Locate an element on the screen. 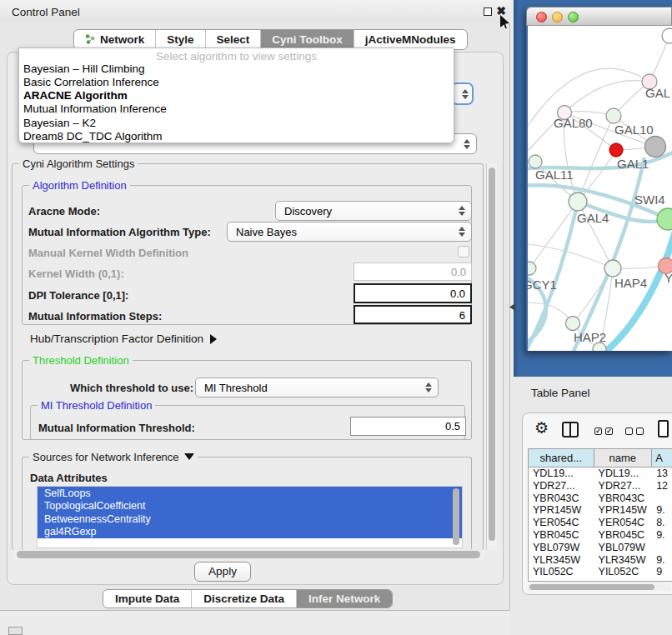  table-row: YDR27...YDR27...12 is located at coordinates (600, 487).